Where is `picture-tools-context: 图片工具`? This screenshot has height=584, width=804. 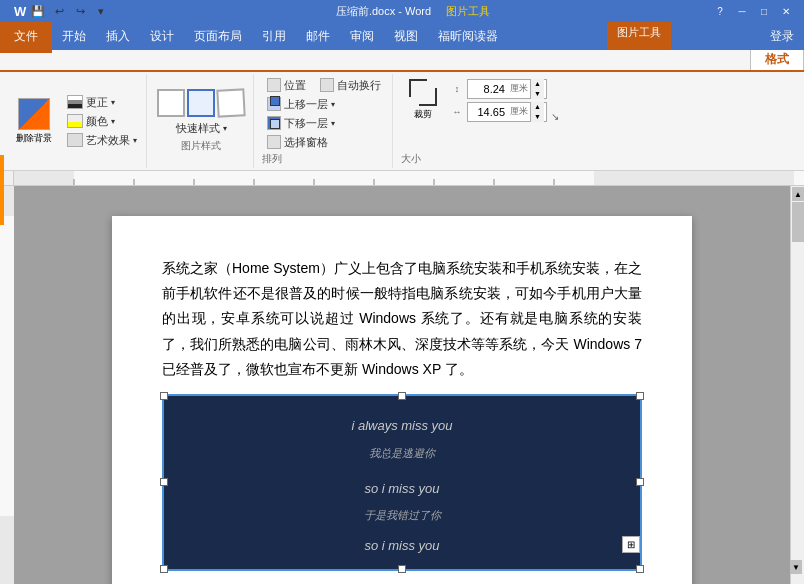
picture-tools-context: 图片工具 is located at coordinates (639, 36).